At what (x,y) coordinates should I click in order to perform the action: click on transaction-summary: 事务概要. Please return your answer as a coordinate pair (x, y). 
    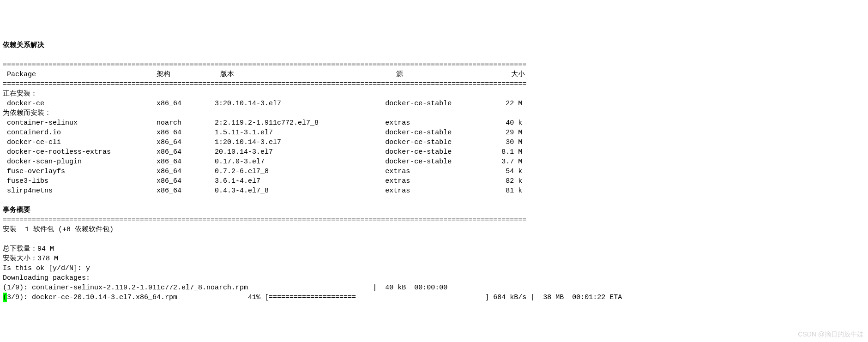
    Looking at the image, I should click on (17, 210).